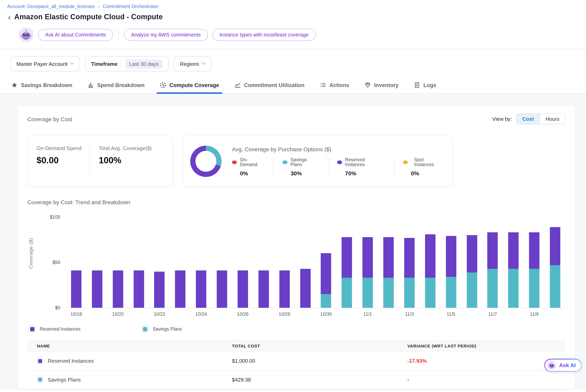 The image size is (586, 392). I want to click on bar-11/2, so click(389, 272).